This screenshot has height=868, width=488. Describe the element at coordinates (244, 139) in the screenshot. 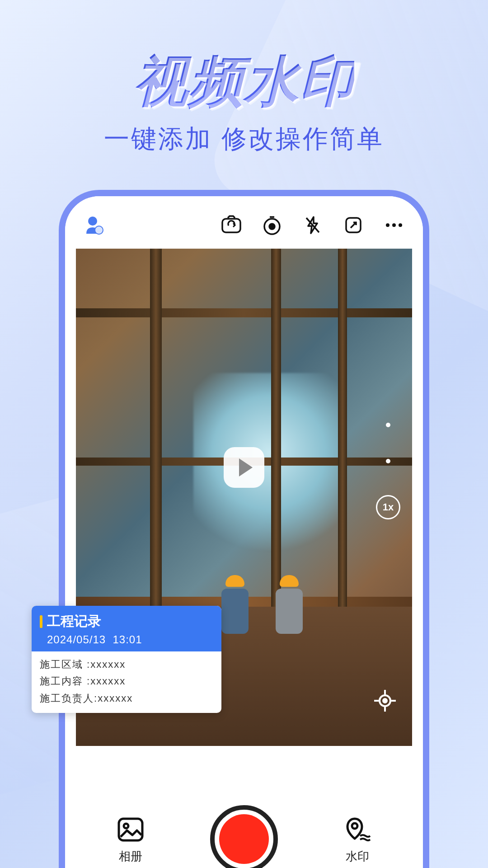

I see `hero-subtitle: 一键添加 修改操作简单` at that location.